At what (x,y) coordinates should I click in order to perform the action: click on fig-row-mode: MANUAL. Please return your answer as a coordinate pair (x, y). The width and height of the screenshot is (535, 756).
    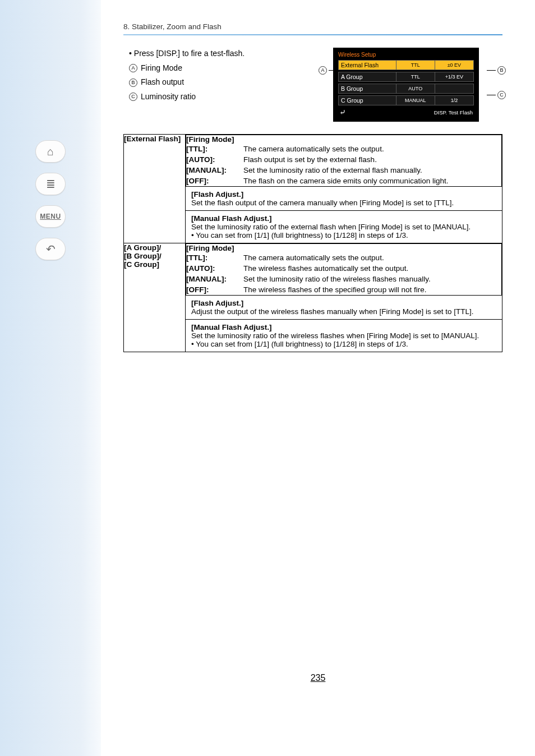
    Looking at the image, I should click on (416, 100).